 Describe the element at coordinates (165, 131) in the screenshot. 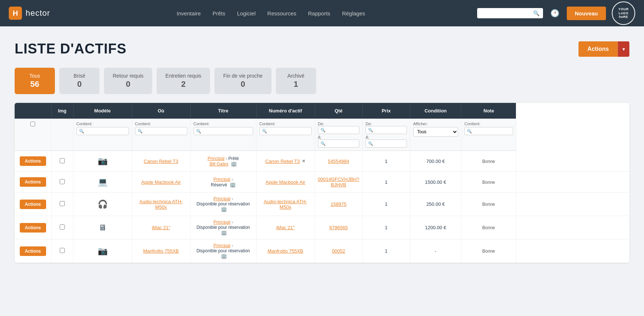

I see `filter-ou-input` at that location.